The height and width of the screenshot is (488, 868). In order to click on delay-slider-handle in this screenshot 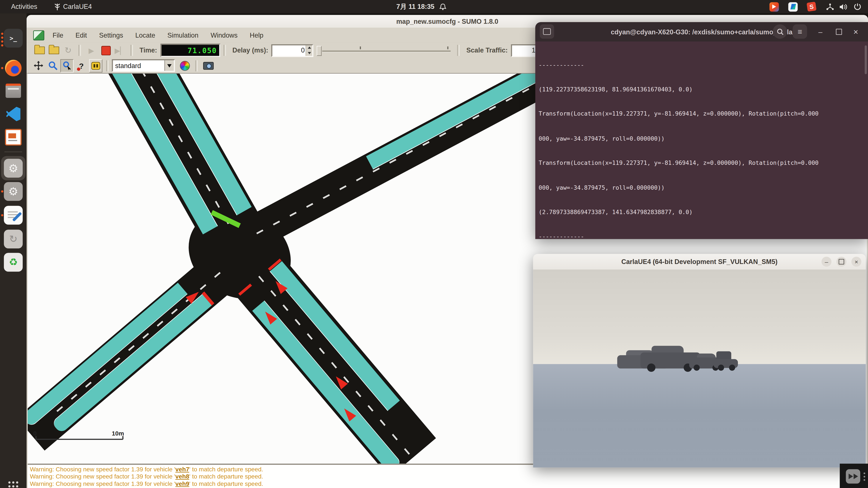, I will do `click(319, 51)`.